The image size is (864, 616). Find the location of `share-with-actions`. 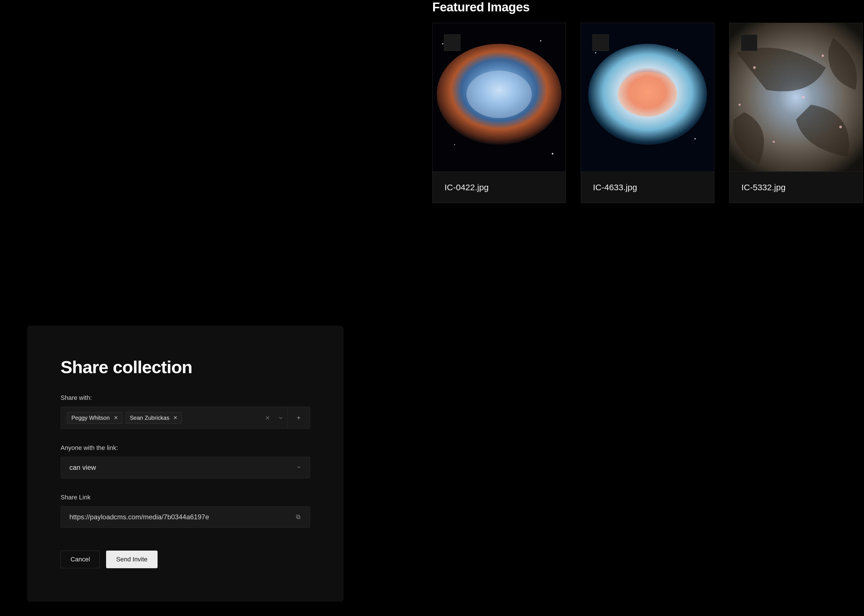

share-with-actions is located at coordinates (285, 418).